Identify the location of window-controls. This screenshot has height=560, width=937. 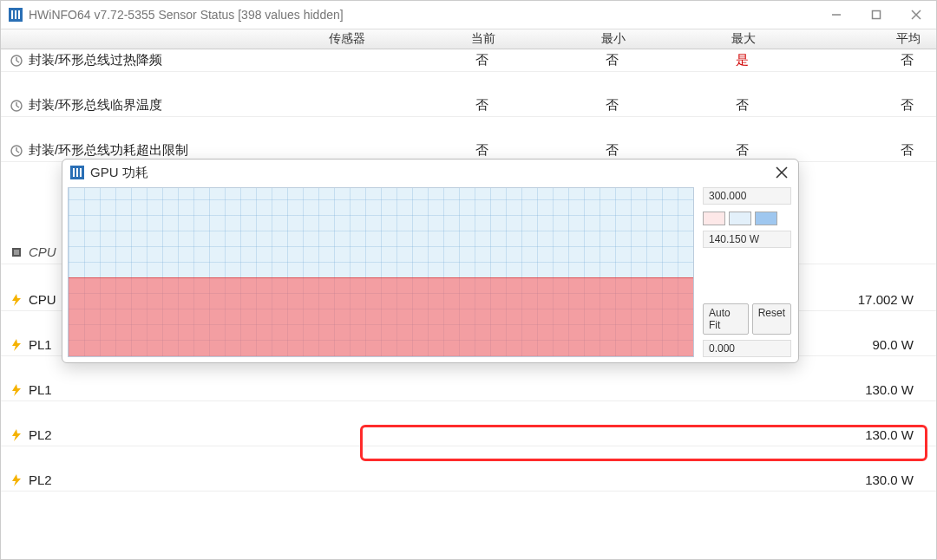
(876, 15).